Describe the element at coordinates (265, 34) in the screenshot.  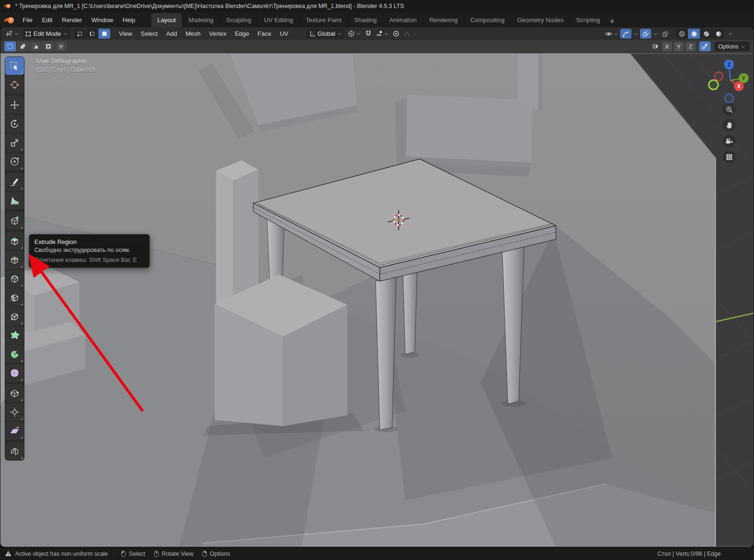
I see `viewport-menu-face: Face` at that location.